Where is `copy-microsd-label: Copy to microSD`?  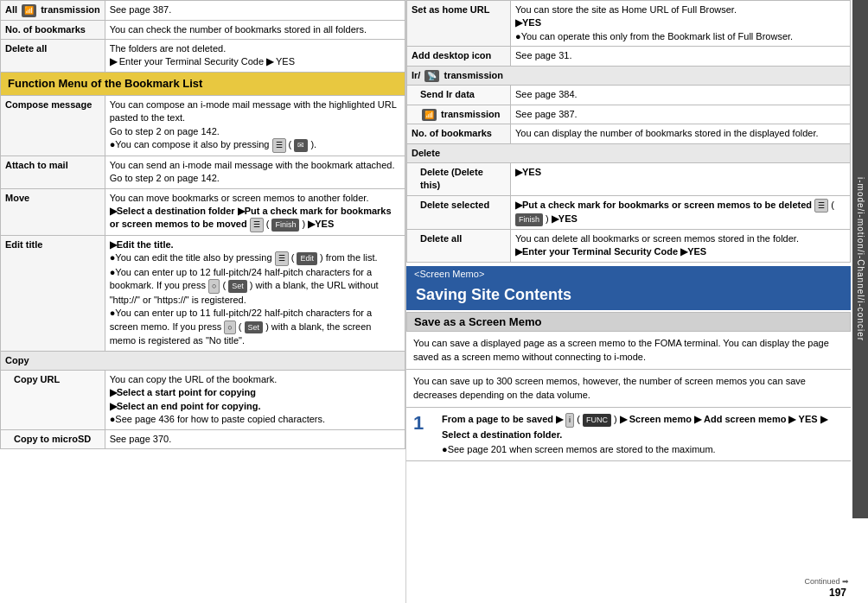
copy-microsd-label: Copy to microSD is located at coordinates (54, 439).